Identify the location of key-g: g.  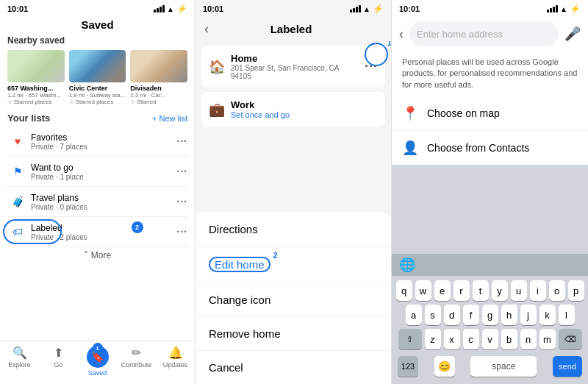
(490, 315).